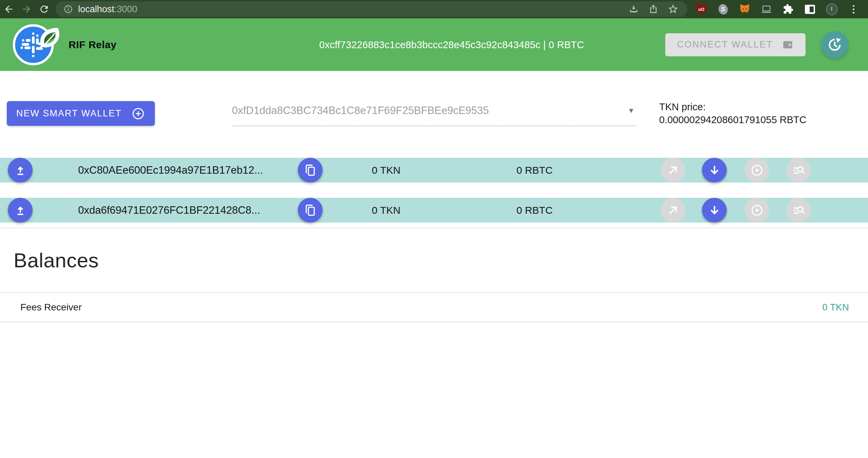  Describe the element at coordinates (372, 9) in the screenshot. I see `address-bar: localhost:3000` at that location.